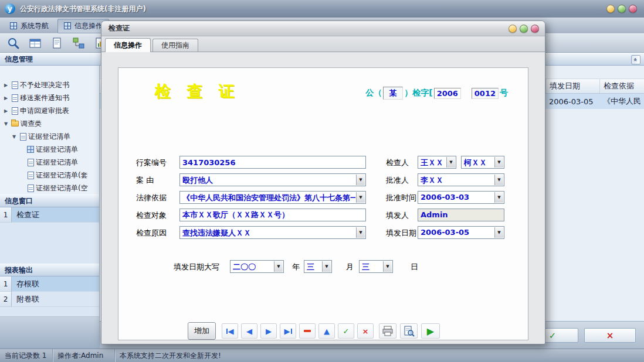 The width and height of the screenshot is (644, 362). What do you see at coordinates (49, 111) in the screenshot?
I see `tree-item: ▶ 申请回避审批表` at bounding box center [49, 111].